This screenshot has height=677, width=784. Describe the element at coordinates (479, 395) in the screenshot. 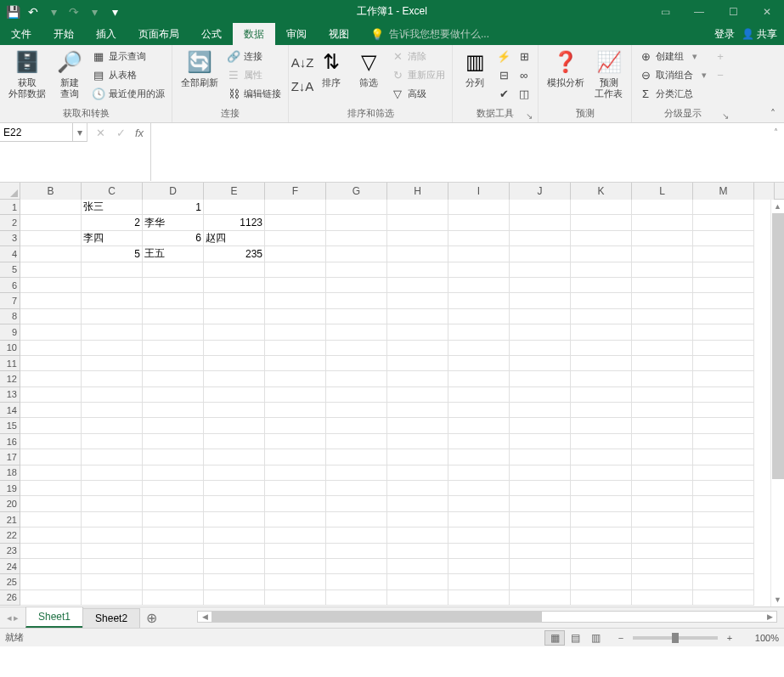

I see `cell-I13` at that location.